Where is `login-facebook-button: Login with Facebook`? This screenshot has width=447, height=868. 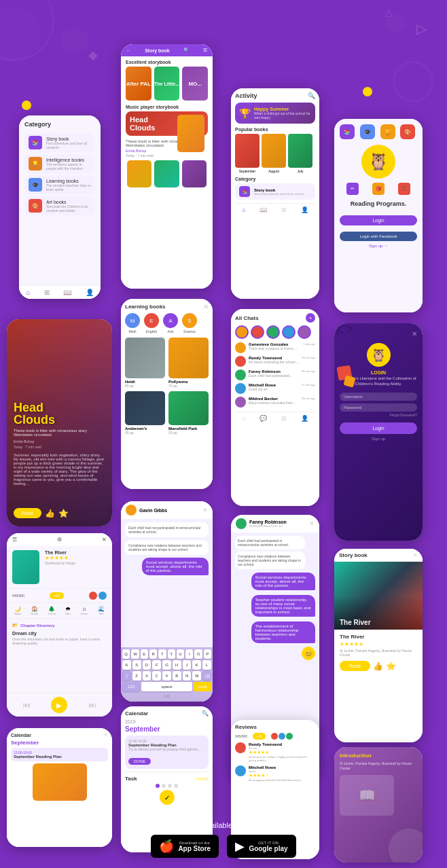
login-facebook-button: Login with Facebook is located at coordinates (378, 236).